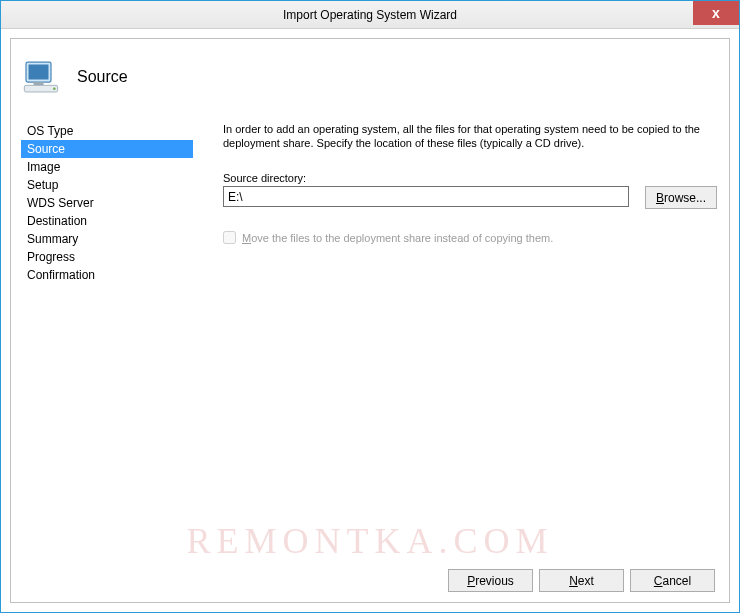  I want to click on close-button: x, so click(716, 13).